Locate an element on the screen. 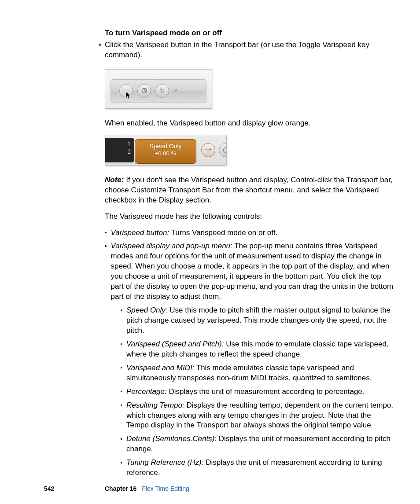 The height and width of the screenshot is (504, 420). adjacent-button is located at coordinates (223, 150).